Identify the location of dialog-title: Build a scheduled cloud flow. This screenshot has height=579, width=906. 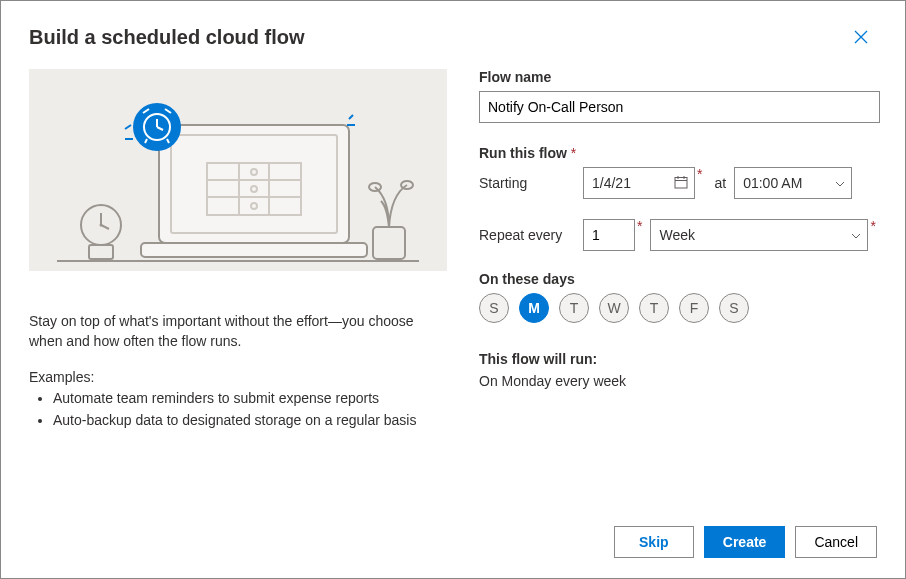
(437, 38).